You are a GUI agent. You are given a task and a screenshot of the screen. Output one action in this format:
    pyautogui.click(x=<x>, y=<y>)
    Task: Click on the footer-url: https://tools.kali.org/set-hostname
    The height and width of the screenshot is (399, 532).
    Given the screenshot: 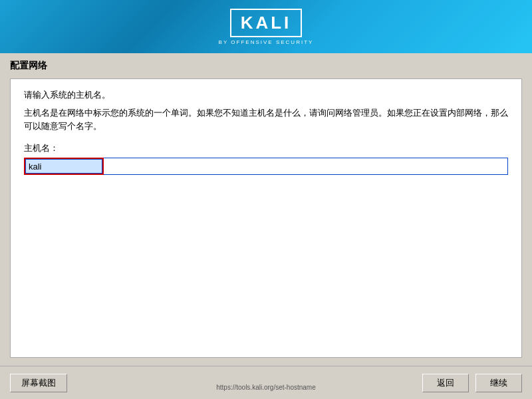 What is the action you would take?
    pyautogui.click(x=266, y=387)
    